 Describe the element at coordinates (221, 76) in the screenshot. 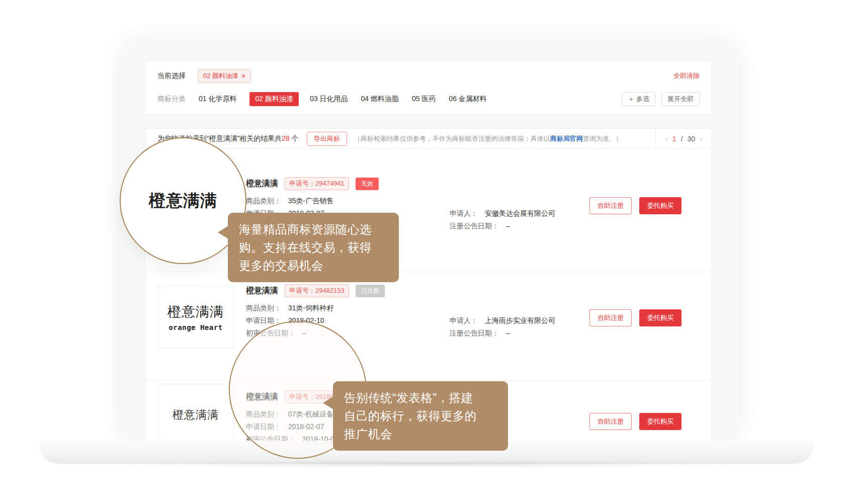

I see `selected-filter-tag-text: 02 颜料油漆` at that location.